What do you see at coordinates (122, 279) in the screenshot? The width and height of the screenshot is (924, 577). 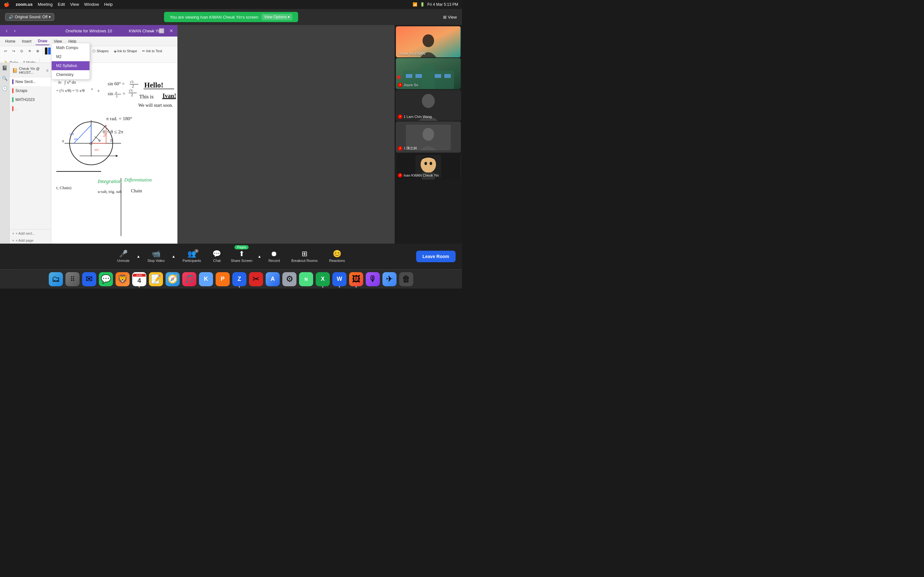 I see `dock-brave: 🦁` at bounding box center [122, 279].